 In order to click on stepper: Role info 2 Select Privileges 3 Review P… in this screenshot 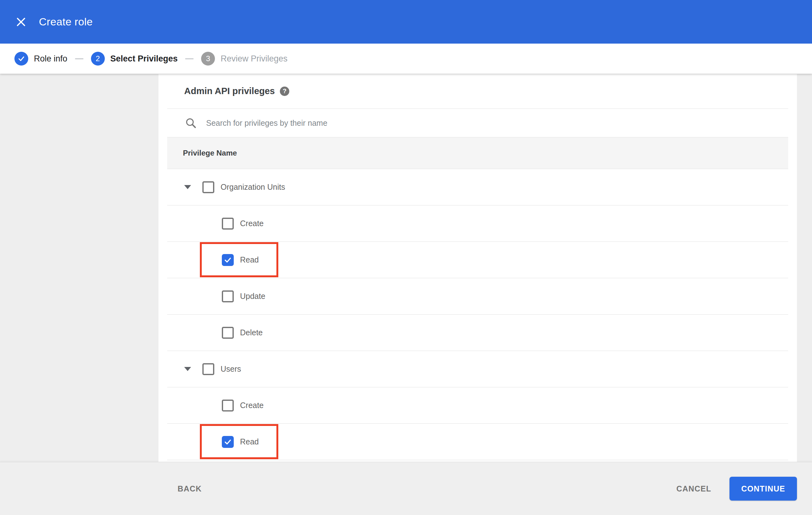, I will do `click(406, 59)`.